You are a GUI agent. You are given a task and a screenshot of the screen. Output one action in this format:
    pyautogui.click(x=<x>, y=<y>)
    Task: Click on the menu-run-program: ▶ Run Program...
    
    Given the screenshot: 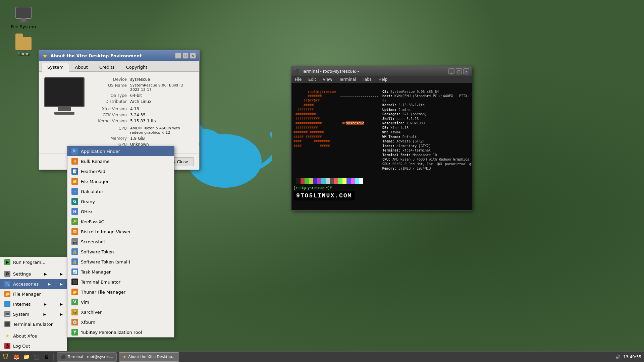 What is the action you would take?
    pyautogui.click(x=34, y=262)
    